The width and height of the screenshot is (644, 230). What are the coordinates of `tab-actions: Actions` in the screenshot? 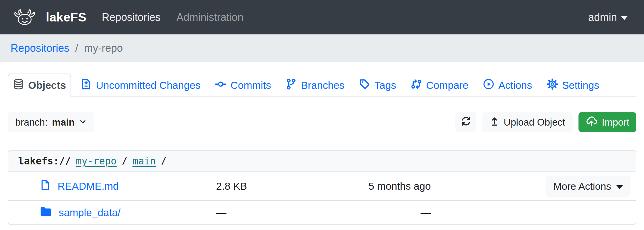 It's located at (508, 85).